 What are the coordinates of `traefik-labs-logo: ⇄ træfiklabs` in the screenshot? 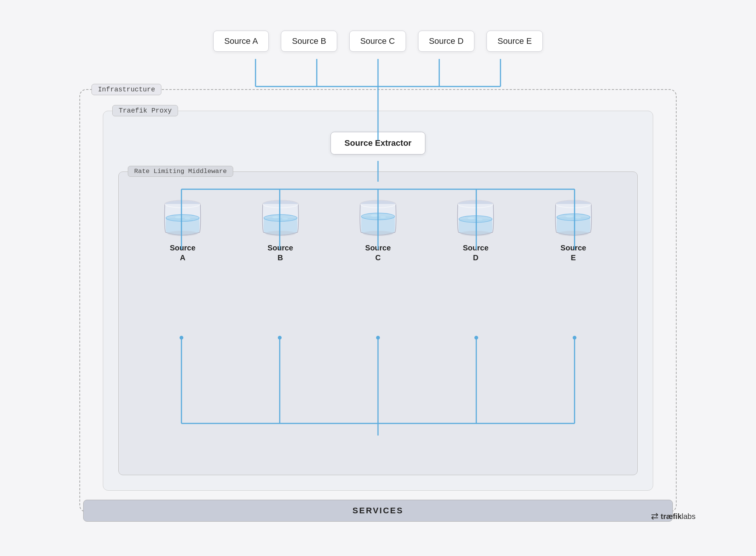 It's located at (673, 516).